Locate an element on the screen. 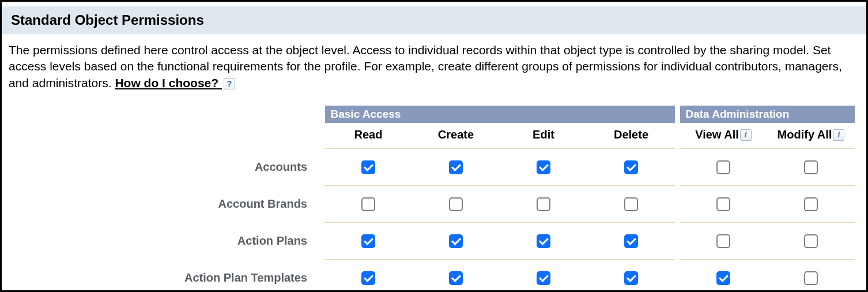 The image size is (868, 292). column-delete: Delete is located at coordinates (631, 136).